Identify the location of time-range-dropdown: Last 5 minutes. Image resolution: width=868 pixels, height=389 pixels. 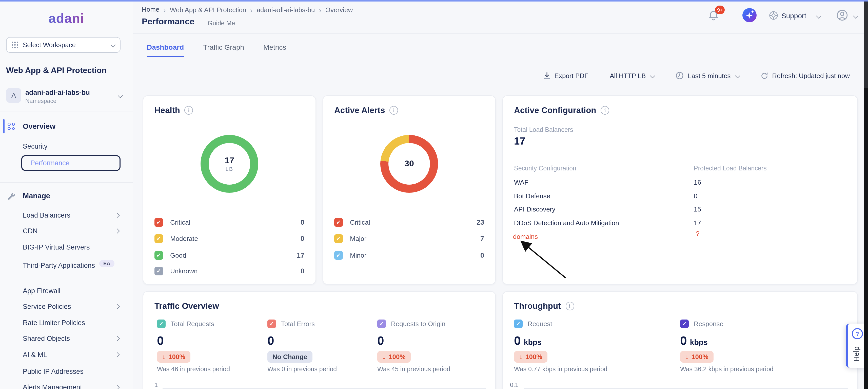
(708, 76).